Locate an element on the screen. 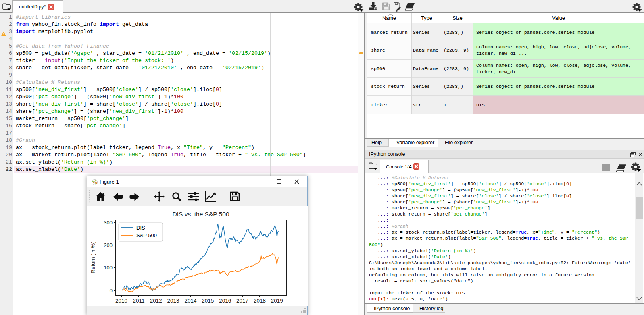  svg-text: 2018 is located at coordinates (260, 300).